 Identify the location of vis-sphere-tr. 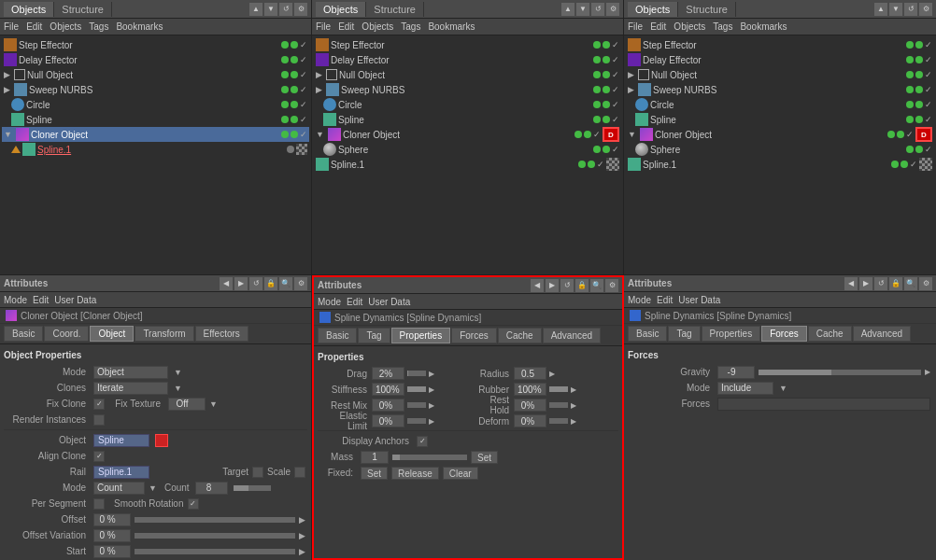
(910, 149).